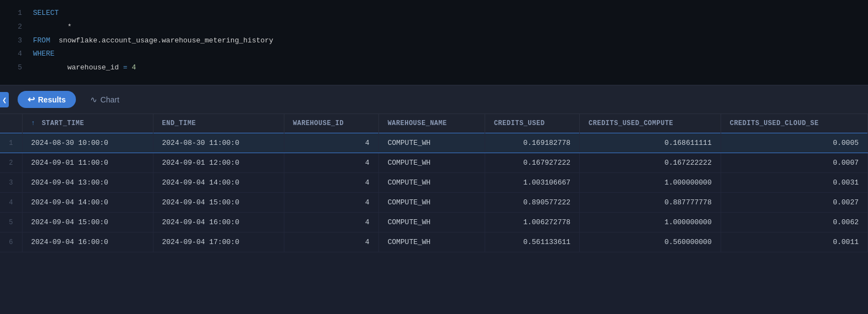 This screenshot has height=314, width=868. I want to click on row-number-cell: 4, so click(11, 203).